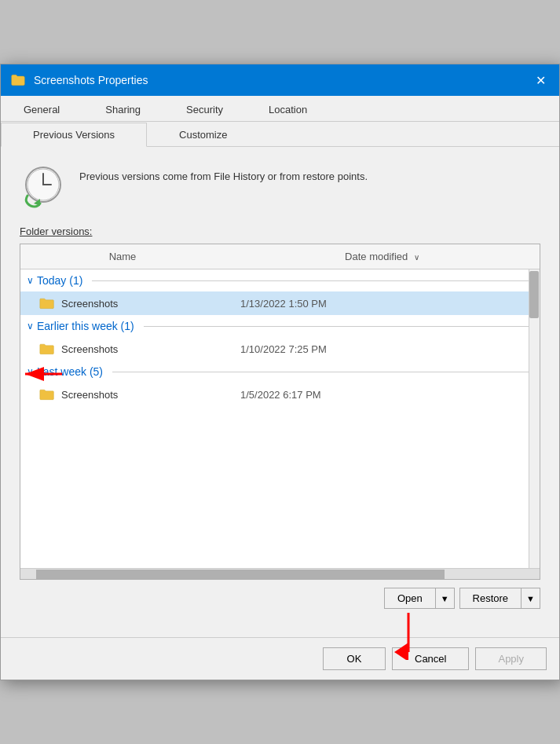 This screenshot has height=744, width=560. Describe the element at coordinates (43, 186) in the screenshot. I see `clock-icon` at that location.